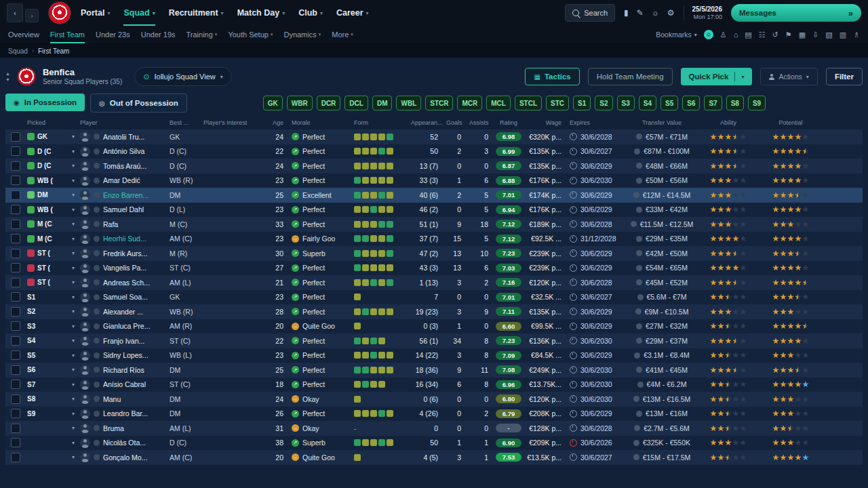  Describe the element at coordinates (856, 35) in the screenshot. I see `training-icon: ♗` at that location.